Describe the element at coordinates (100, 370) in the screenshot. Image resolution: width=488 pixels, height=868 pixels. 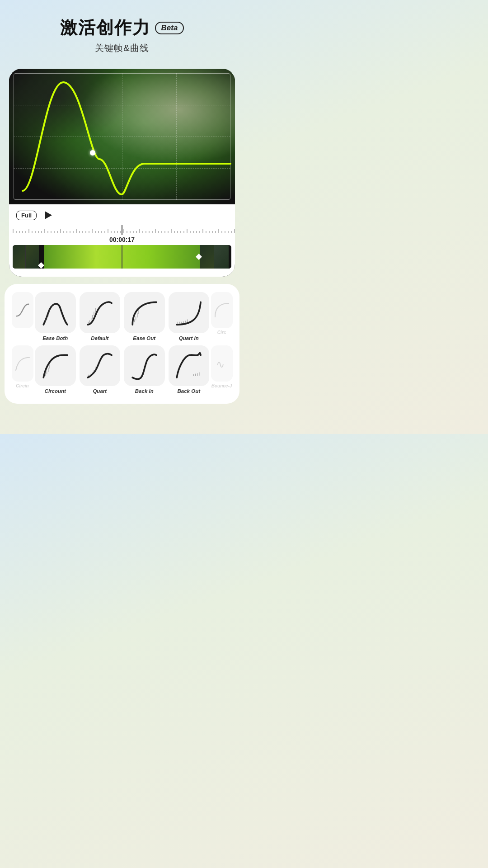
I see `preset-quart: Quart` at that location.